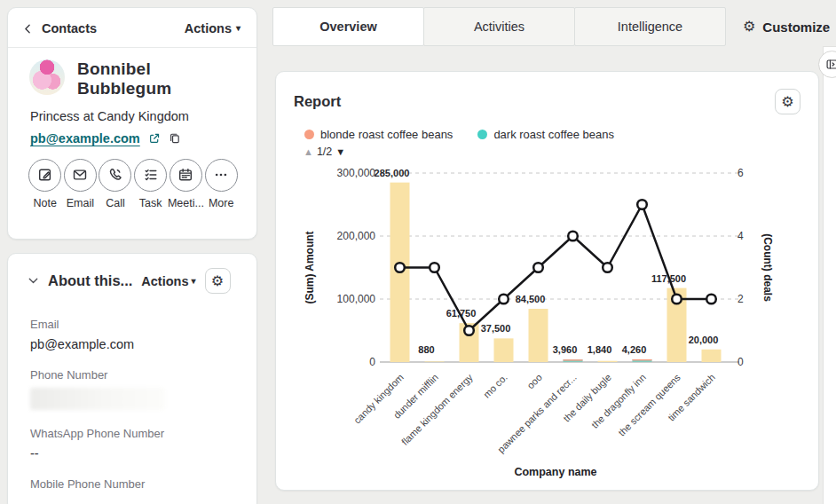 The height and width of the screenshot is (504, 836). Describe the element at coordinates (28, 28) in the screenshot. I see `chevron-left-icon` at that location.